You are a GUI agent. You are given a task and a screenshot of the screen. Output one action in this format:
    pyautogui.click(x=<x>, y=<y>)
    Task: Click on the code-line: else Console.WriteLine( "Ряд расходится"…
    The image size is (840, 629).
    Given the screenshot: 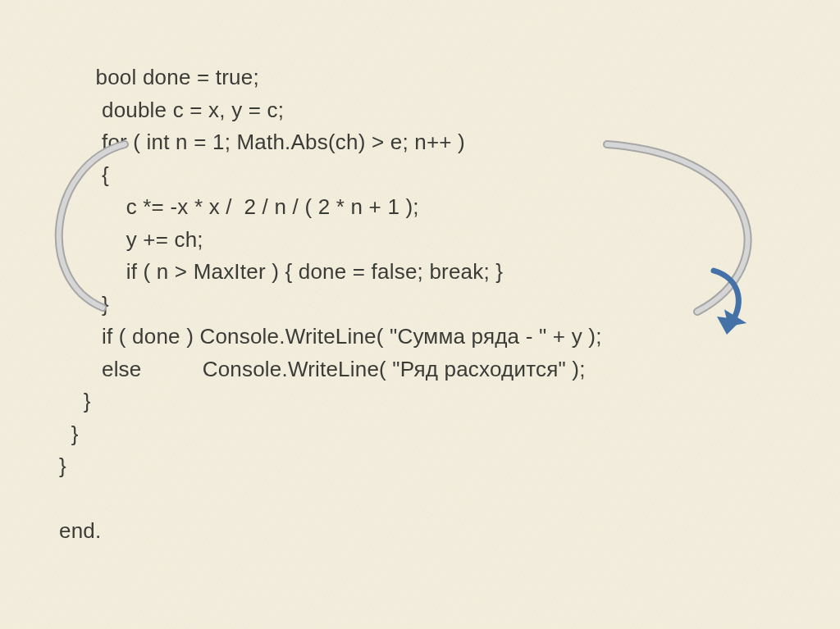 What is the action you would take?
    pyautogui.click(x=322, y=369)
    